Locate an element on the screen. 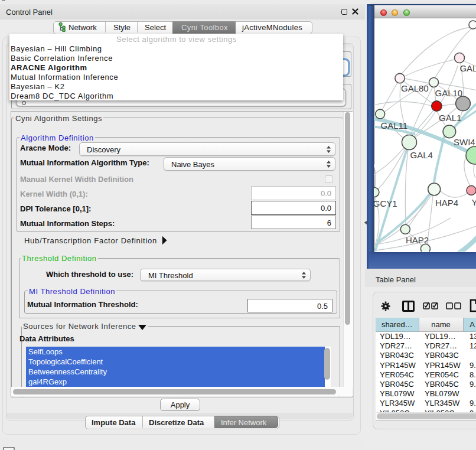 The height and width of the screenshot is (450, 476). svg-text: GCY1 is located at coordinates (386, 203).